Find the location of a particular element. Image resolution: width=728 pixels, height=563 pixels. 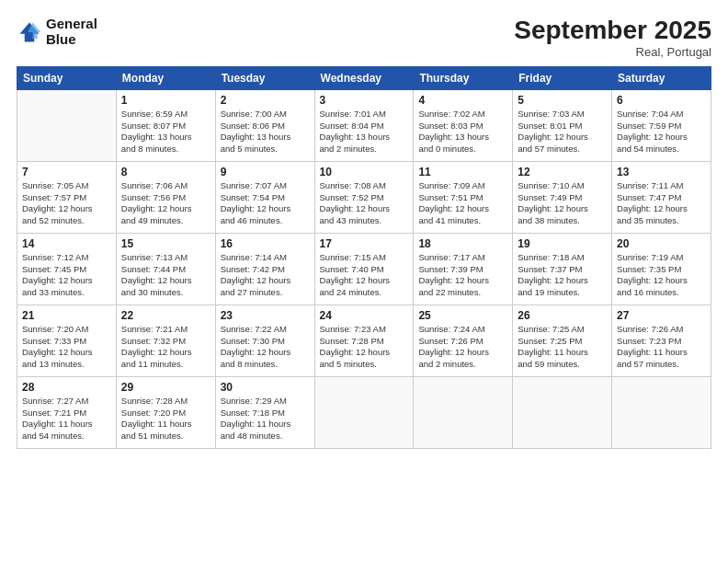

col-tuesday: Tuesday is located at coordinates (265, 77).